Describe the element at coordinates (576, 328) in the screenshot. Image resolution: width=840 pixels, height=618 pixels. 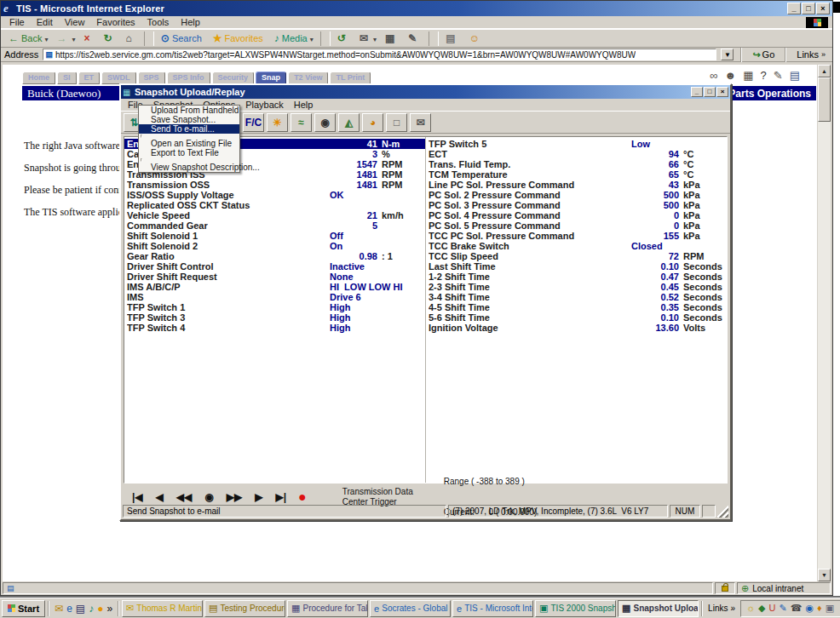
I see `data-row: Ignition Voltage 13.60 Volts` at that location.